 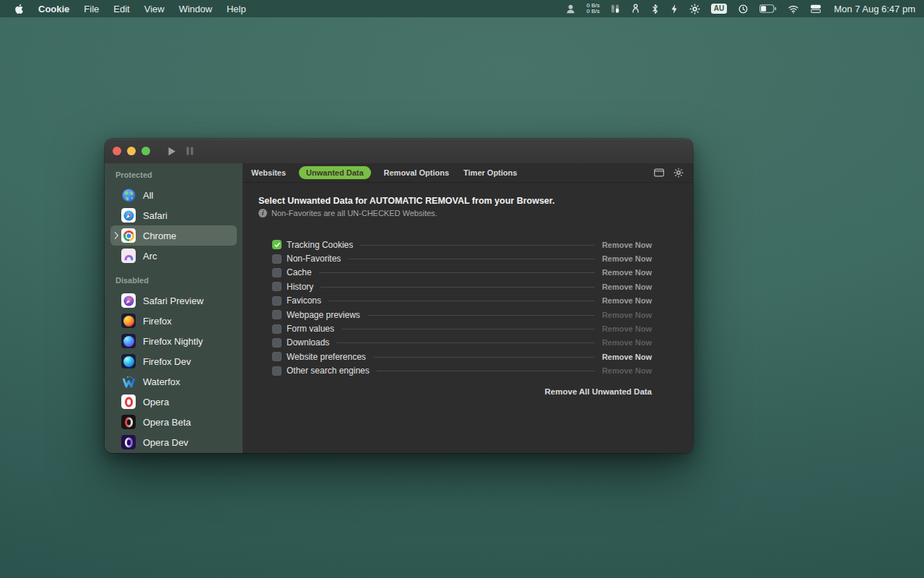 What do you see at coordinates (128, 256) in the screenshot?
I see `arc-icon` at bounding box center [128, 256].